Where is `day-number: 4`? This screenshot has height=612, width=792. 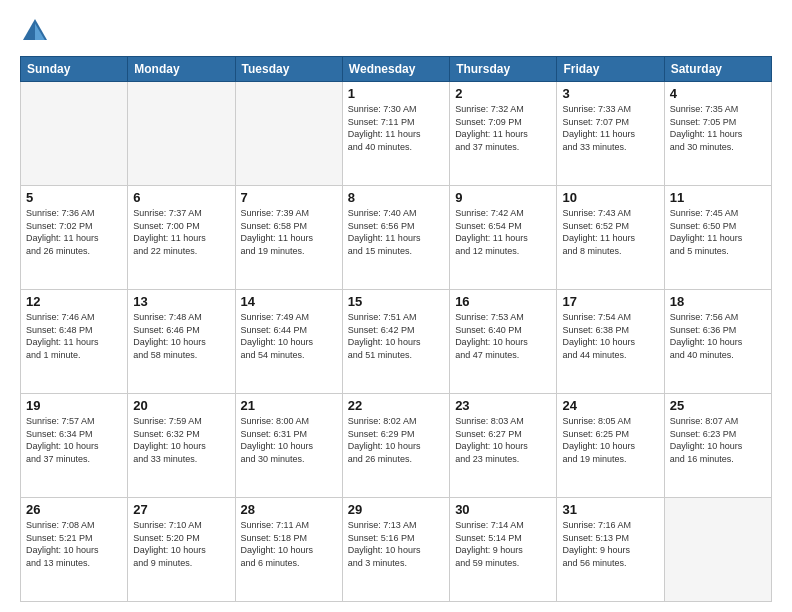 day-number: 4 is located at coordinates (718, 94).